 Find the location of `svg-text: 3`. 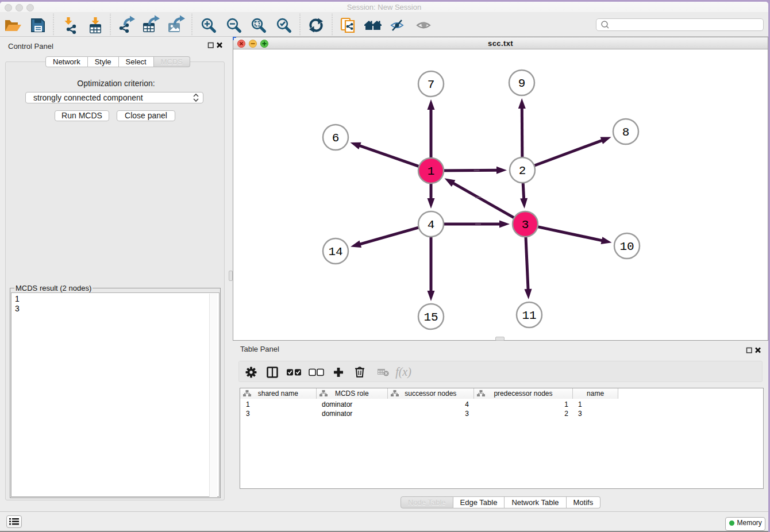

svg-text: 3 is located at coordinates (525, 225).